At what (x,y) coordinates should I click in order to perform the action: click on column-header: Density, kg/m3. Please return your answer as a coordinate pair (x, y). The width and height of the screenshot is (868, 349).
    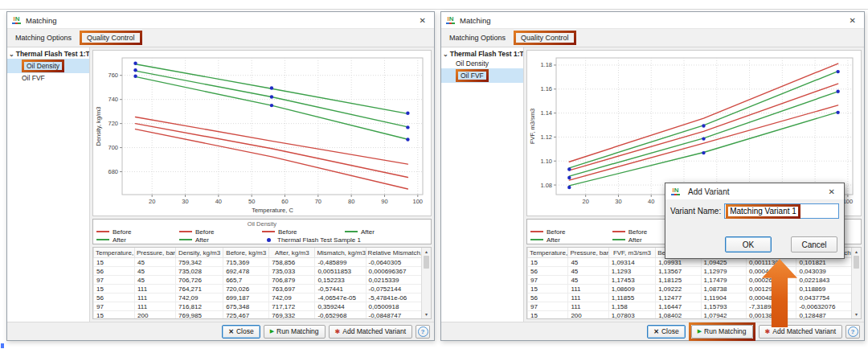
    Looking at the image, I should click on (199, 253).